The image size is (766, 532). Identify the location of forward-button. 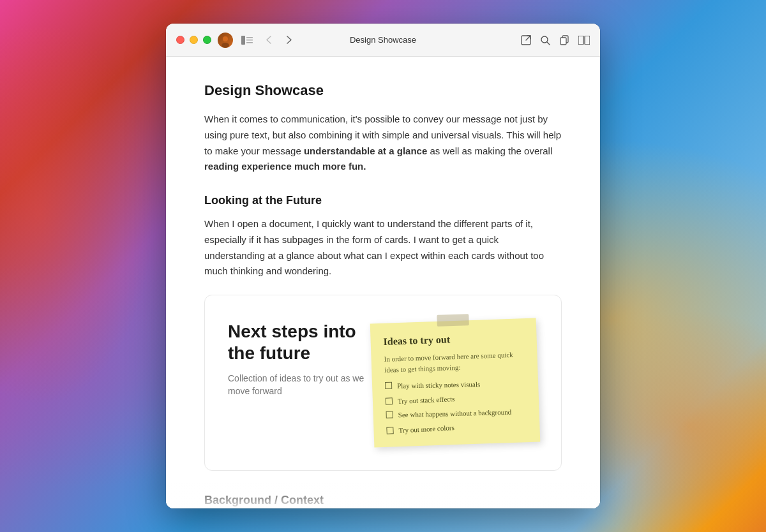
(289, 40).